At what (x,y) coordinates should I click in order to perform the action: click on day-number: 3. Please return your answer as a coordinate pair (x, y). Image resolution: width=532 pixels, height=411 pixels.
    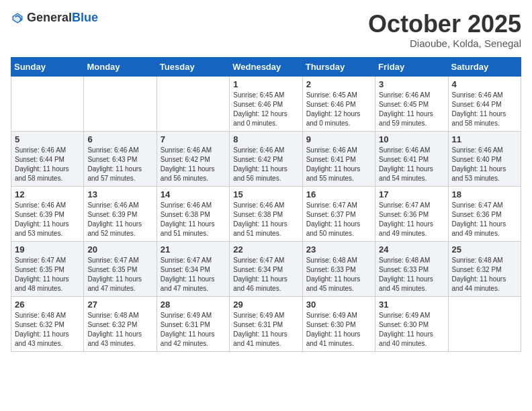
    Looking at the image, I should click on (411, 85).